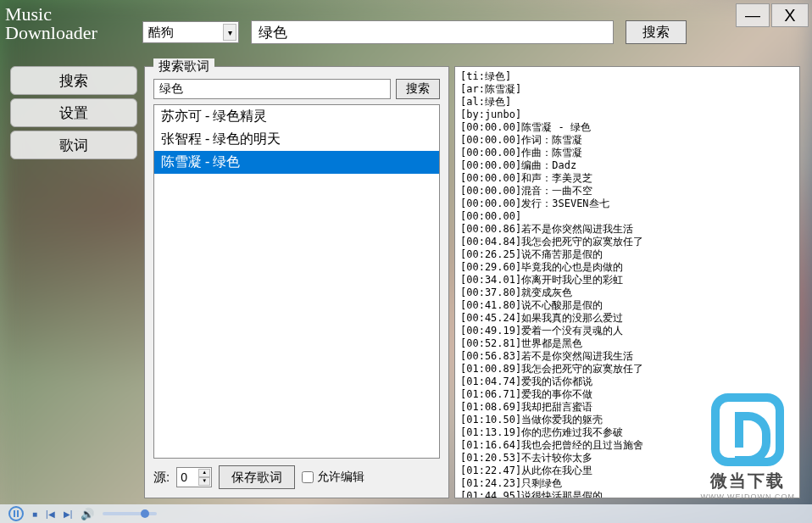  I want to click on allow-edit-label: 允许编辑, so click(341, 477).